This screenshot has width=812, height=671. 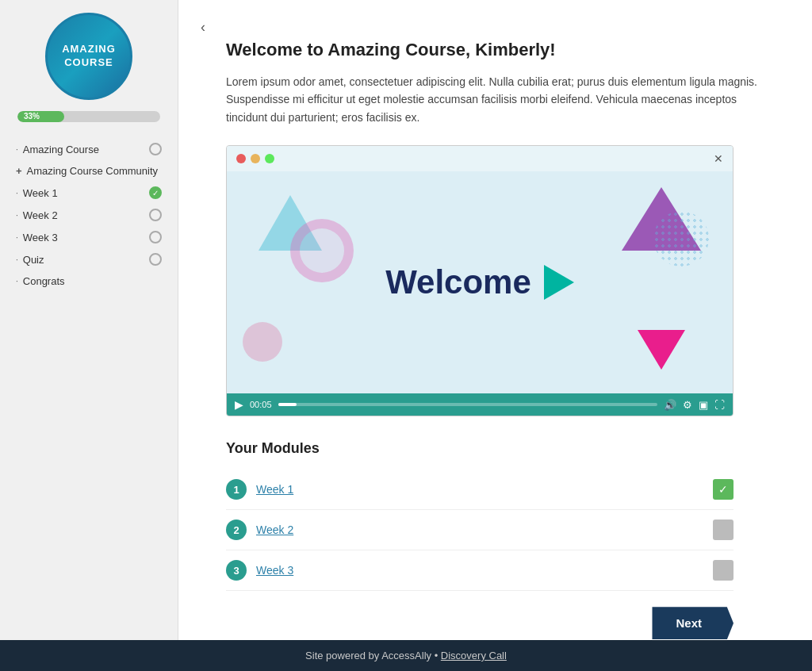 I want to click on sidebar-item-amazing-course: · Amazing Course, so click(x=89, y=149).